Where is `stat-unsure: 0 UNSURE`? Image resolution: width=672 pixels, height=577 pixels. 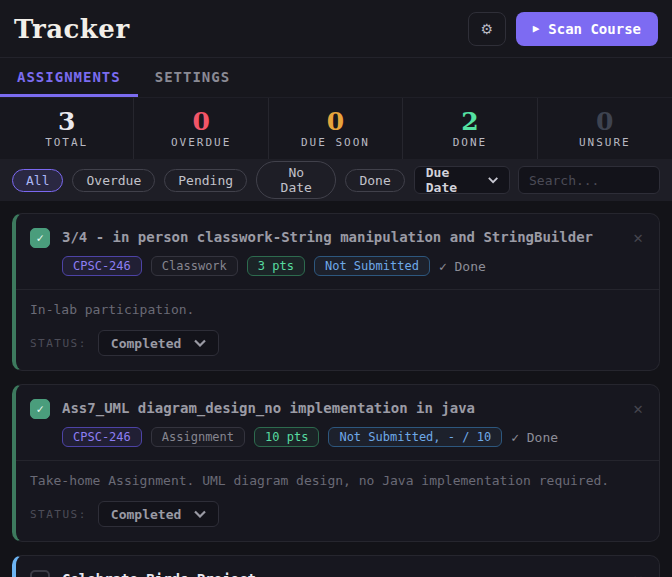 stat-unsure: 0 UNSURE is located at coordinates (605, 128).